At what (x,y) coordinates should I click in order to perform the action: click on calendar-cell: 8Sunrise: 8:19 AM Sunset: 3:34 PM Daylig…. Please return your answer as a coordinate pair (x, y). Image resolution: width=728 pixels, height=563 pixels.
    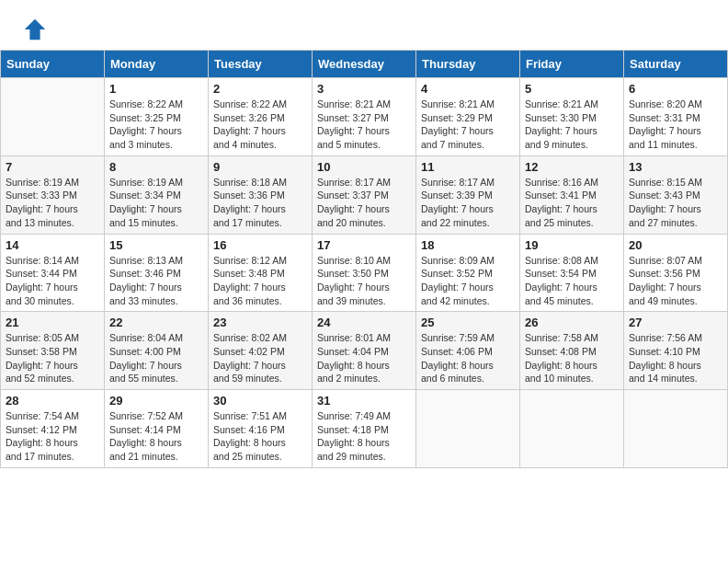
    Looking at the image, I should click on (156, 195).